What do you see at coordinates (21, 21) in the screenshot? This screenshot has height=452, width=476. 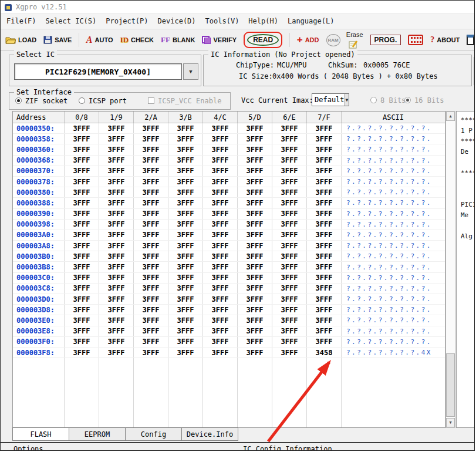 I see `menu-item: File(F)` at bounding box center [21, 21].